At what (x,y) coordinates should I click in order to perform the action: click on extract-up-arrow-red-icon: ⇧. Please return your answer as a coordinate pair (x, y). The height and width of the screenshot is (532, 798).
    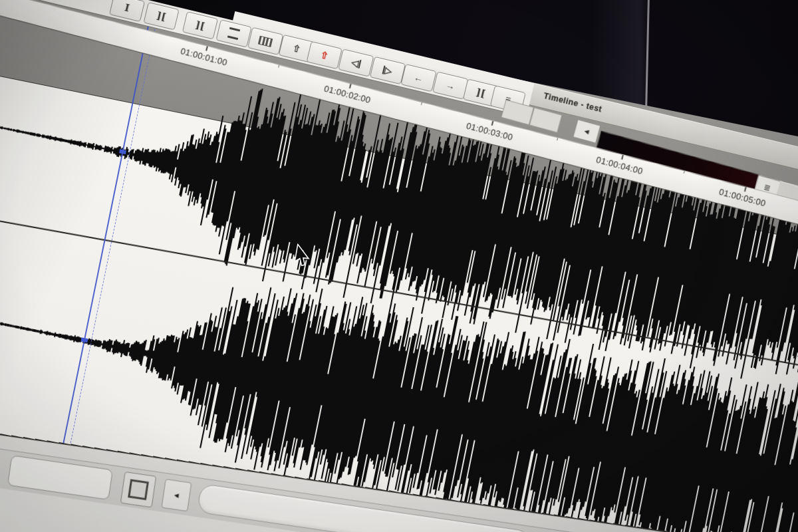
    Looking at the image, I should click on (325, 55).